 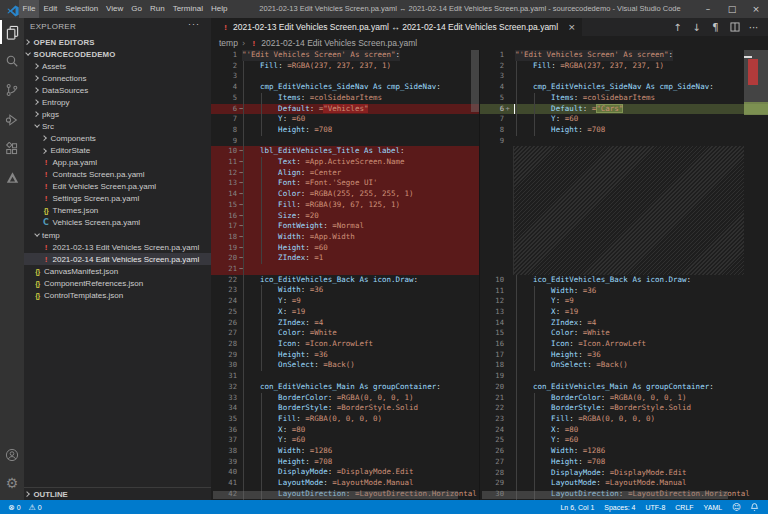 I want to click on extensions-icon, so click(x=12, y=149).